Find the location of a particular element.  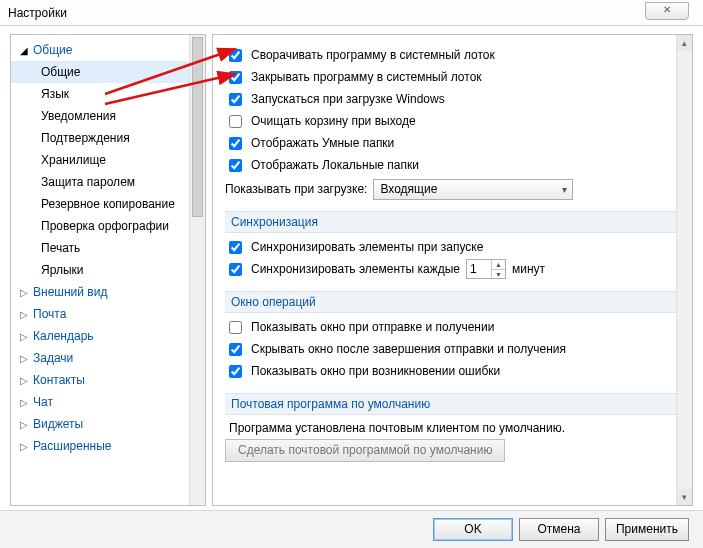

sidebar-item-16: ▷Чат is located at coordinates (108, 402).